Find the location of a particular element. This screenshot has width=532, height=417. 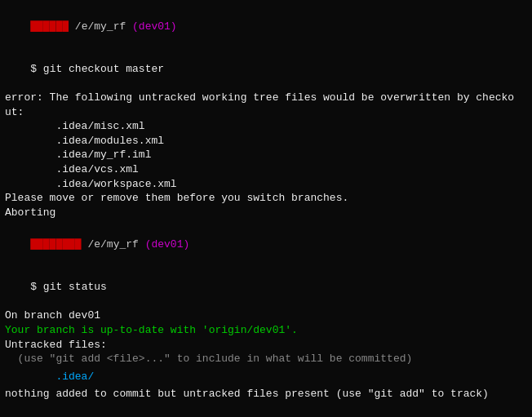

filepath-text: .idea/my_rf.iml is located at coordinates (78, 155).